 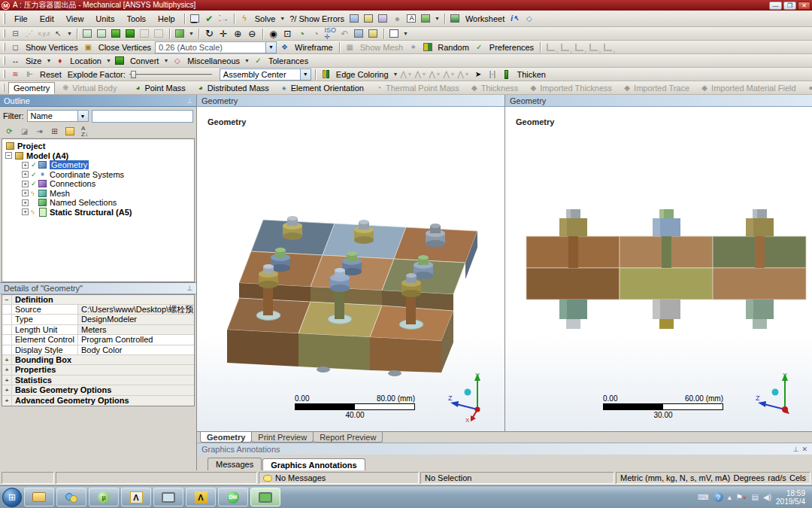 What do you see at coordinates (98, 319) in the screenshot?
I see `details-row-type: Type DesignModeler` at bounding box center [98, 319].